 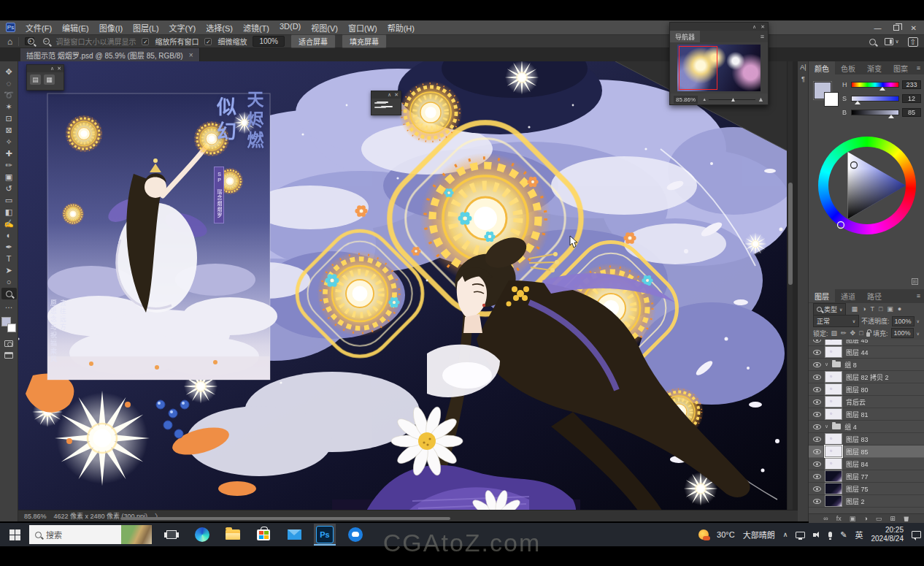 I want to click on lock-transparent-icon: ▨, so click(x=835, y=333).